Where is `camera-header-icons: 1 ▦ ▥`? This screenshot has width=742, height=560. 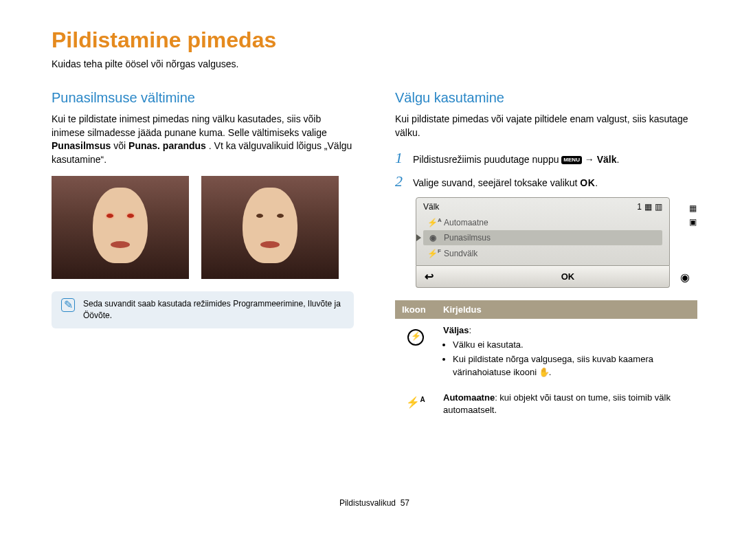 camera-header-icons: 1 ▦ ▥ is located at coordinates (650, 207).